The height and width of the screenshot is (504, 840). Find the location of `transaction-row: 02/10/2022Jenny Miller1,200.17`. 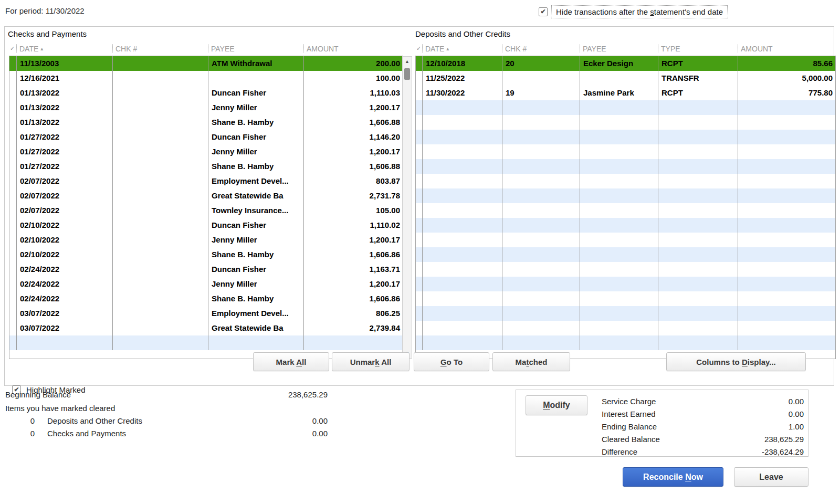

transaction-row: 02/10/2022Jenny Miller1,200.17 is located at coordinates (206, 240).